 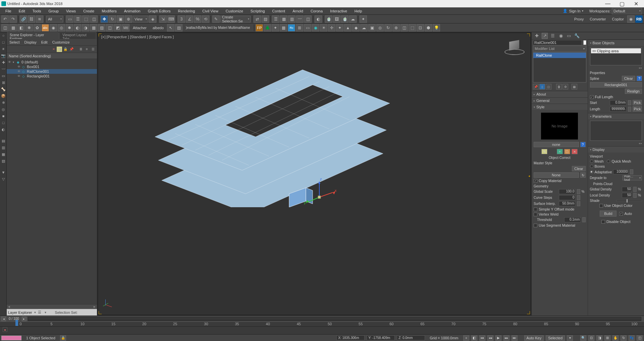 What do you see at coordinates (234, 11) in the screenshot?
I see `menu-customize: Customize` at bounding box center [234, 11].